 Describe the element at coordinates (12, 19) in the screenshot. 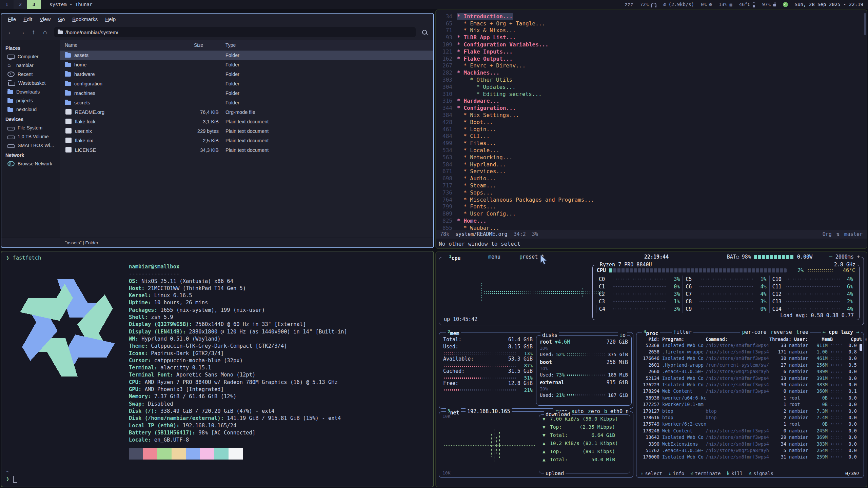

I see `menu-item: File` at that location.